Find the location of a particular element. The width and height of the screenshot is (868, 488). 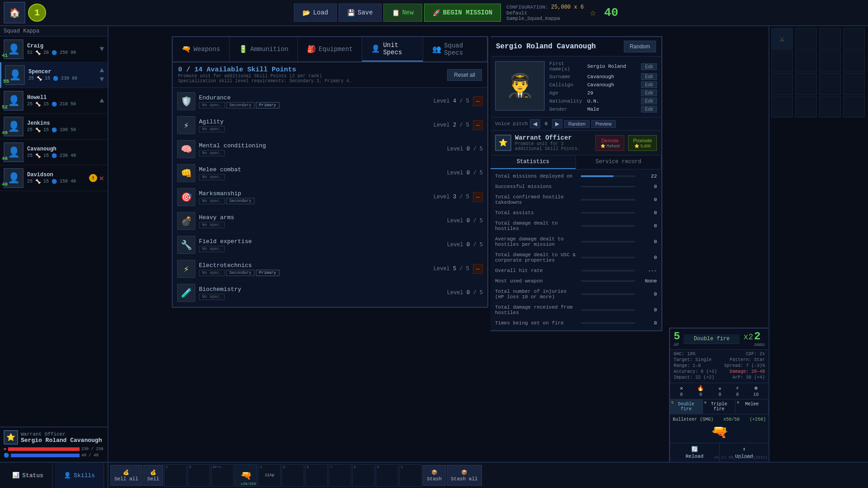

squad-member-spencer: 👤 Spencer 25 🦴 15 🔵 230 80 55 ▲ ▼ is located at coordinates (54, 75).